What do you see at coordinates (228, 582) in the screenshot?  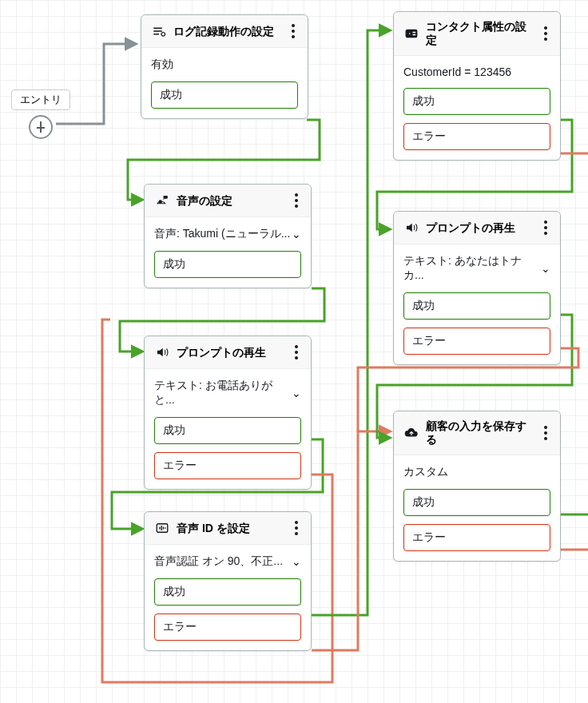 I see `node-voiceId: 音声 ID を設定 音声認証 オン 90、不正... ⌄ 成功 エラー` at bounding box center [228, 582].